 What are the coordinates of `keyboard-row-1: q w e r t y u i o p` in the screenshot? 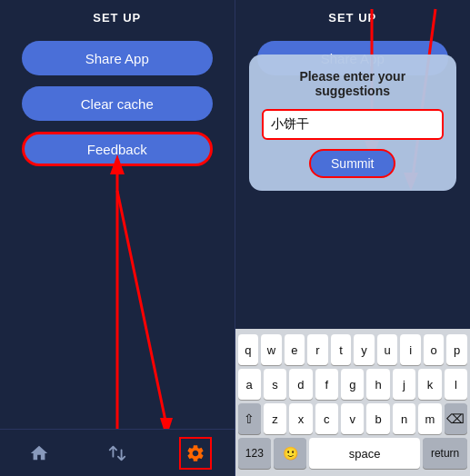 It's located at (353, 350).